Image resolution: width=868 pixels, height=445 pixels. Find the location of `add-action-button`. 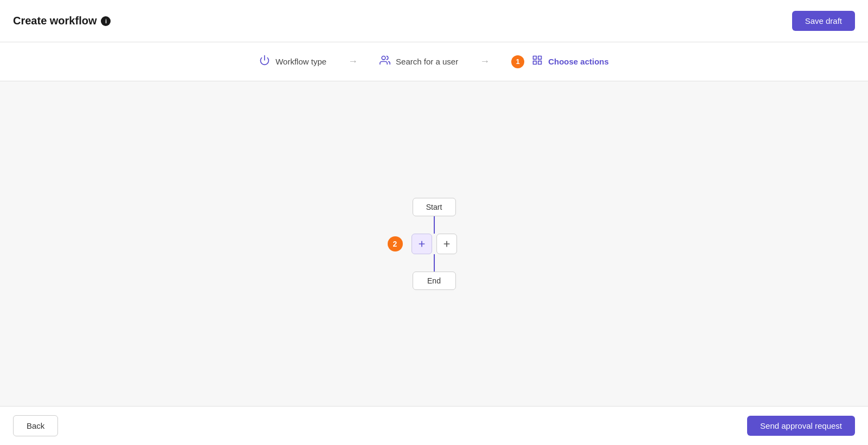

add-action-button is located at coordinates (422, 244).